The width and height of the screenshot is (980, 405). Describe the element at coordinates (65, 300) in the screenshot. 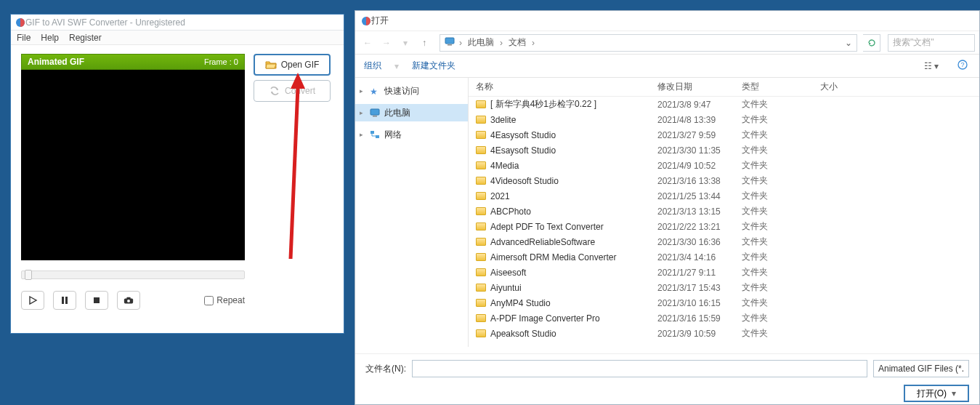

I see `pause-button` at that location.